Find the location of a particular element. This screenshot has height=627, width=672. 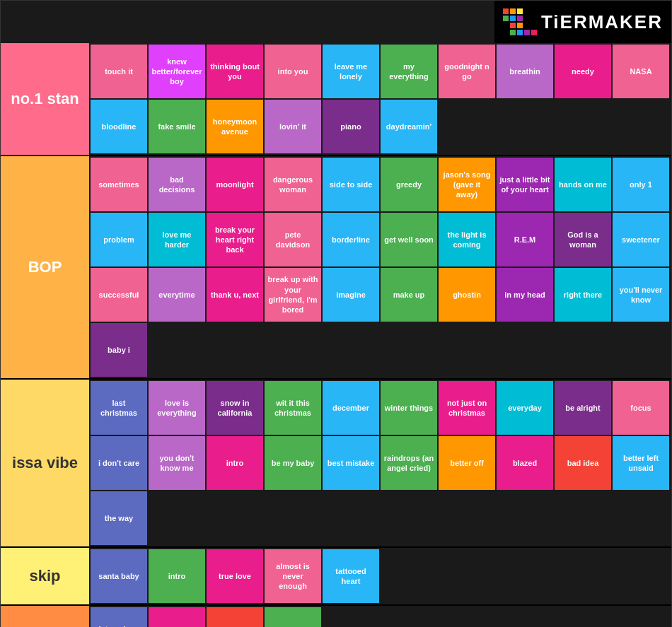

cell-bop-1-9: sweetener is located at coordinates (641, 240).